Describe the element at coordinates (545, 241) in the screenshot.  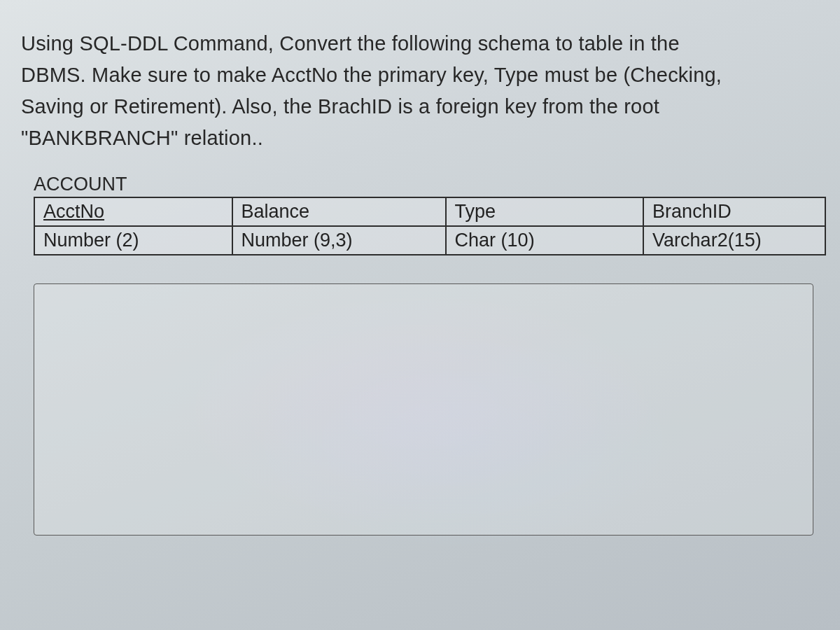
I see `column-datatype: Char (10)` at that location.